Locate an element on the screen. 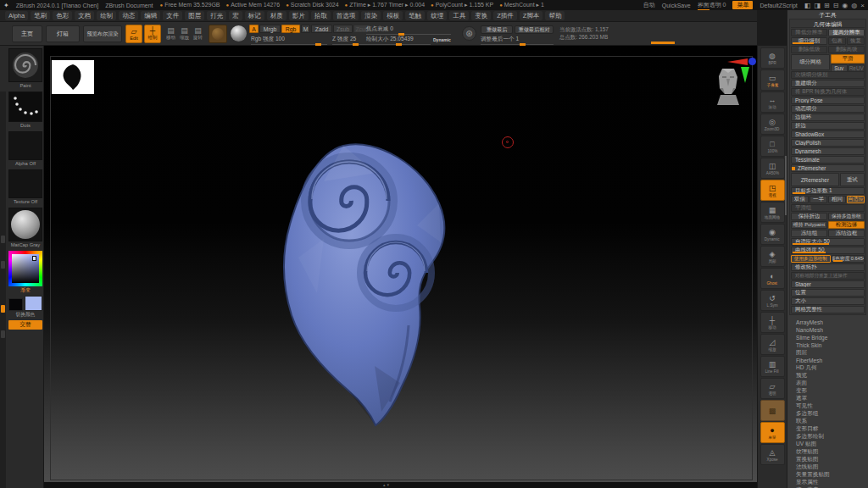  draw-size-slider: 绘制大小 25.05439 is located at coordinates (398, 41).